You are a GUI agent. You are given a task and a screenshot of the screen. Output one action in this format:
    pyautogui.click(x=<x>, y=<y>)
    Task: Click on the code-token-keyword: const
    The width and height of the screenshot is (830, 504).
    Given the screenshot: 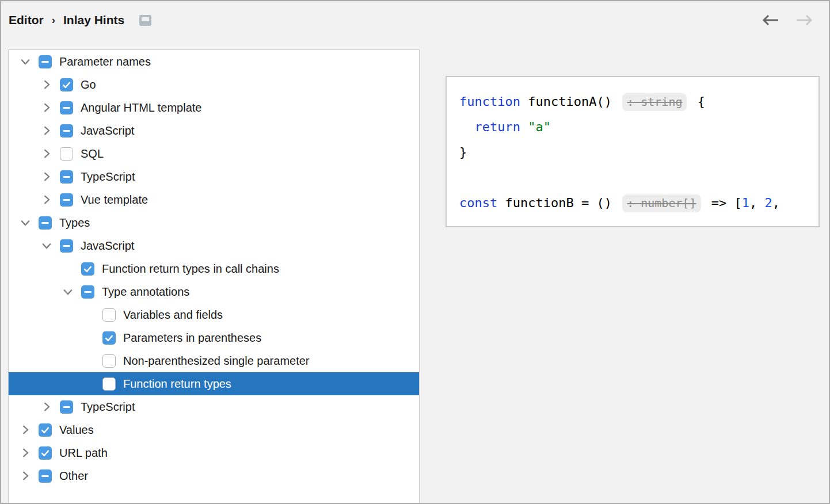 What is the action you would take?
    pyautogui.click(x=478, y=203)
    